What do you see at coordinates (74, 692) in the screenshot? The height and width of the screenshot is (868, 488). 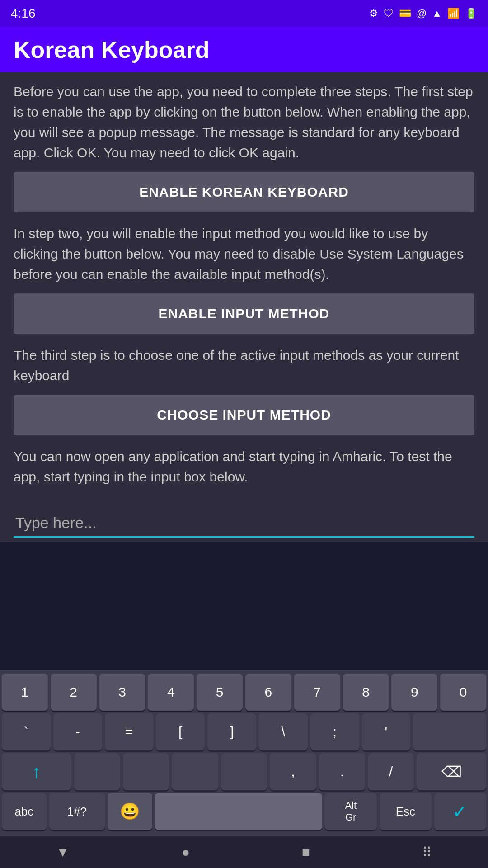 I see `key-2: 2` at bounding box center [74, 692].